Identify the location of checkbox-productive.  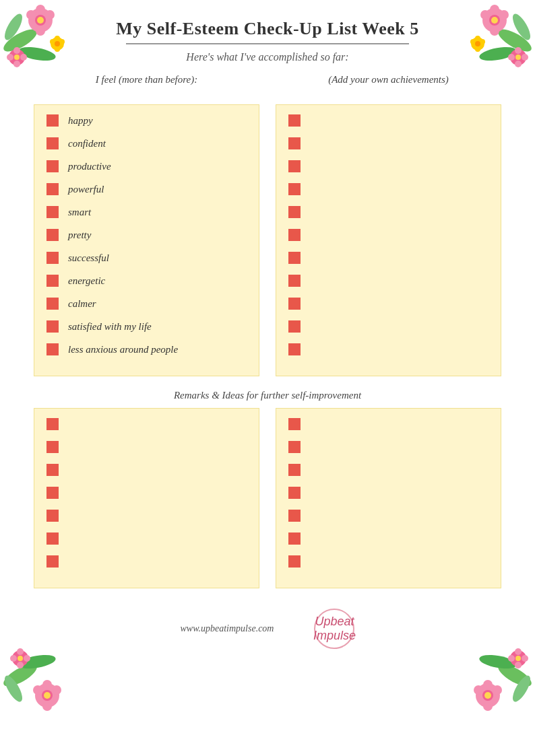
(53, 166).